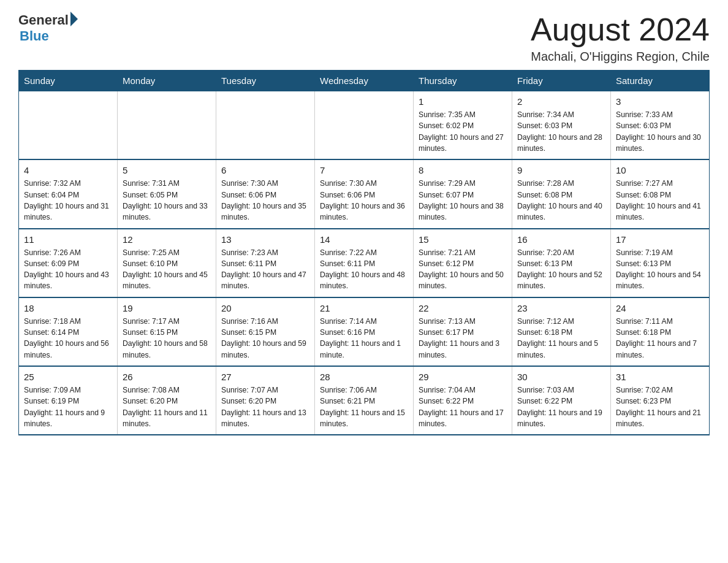 The image size is (728, 563). Describe the element at coordinates (364, 263) in the screenshot. I see `calendar-week-row: 11Sunrise: 7:26 AM Sunset: 6:09 PM Dayli…` at that location.